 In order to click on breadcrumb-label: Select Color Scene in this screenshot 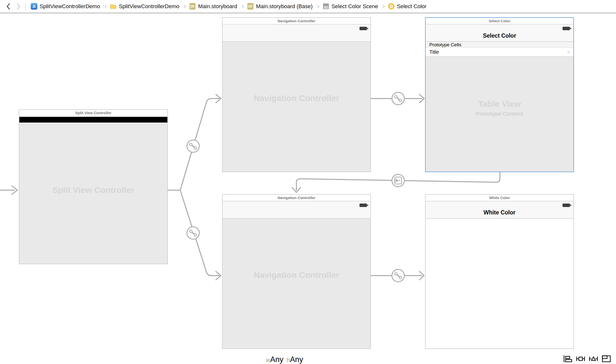, I will do `click(355, 6)`.